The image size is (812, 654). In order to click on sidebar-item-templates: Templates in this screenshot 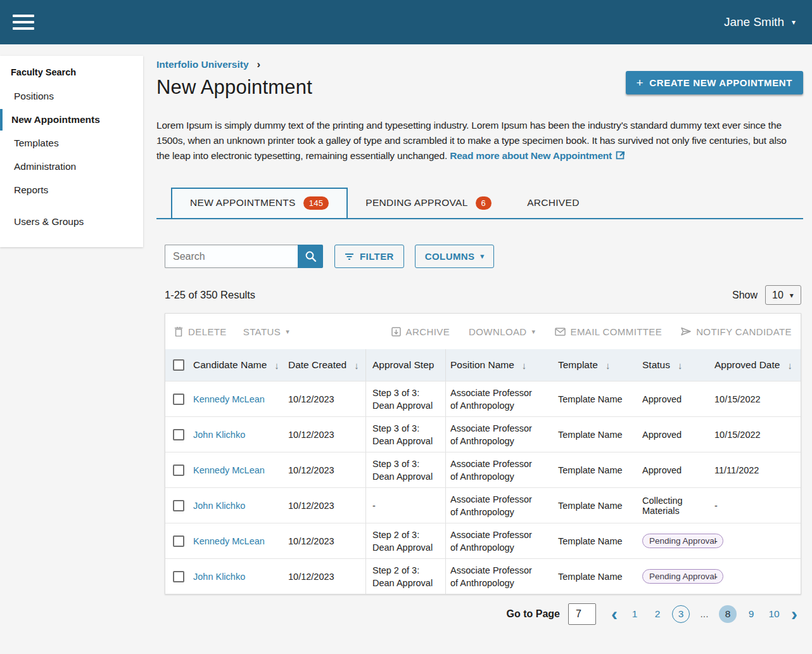, I will do `click(72, 143)`.